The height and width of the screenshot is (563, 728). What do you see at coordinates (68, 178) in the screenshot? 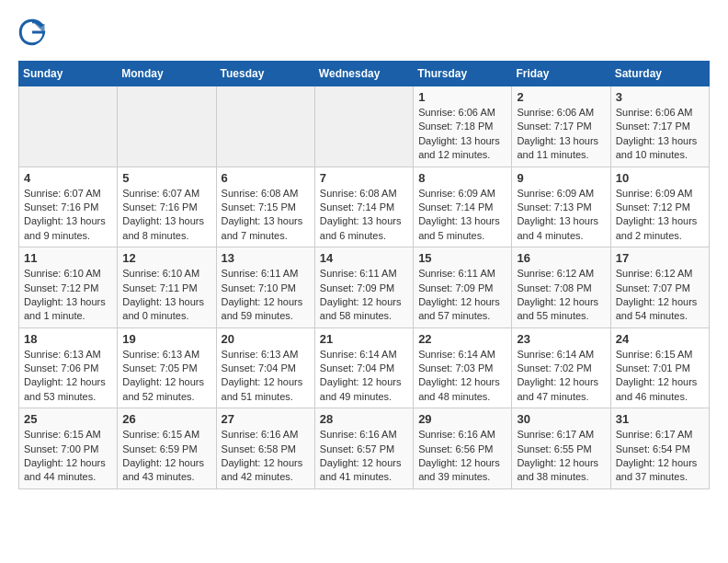
I see `day-number: 4` at bounding box center [68, 178].